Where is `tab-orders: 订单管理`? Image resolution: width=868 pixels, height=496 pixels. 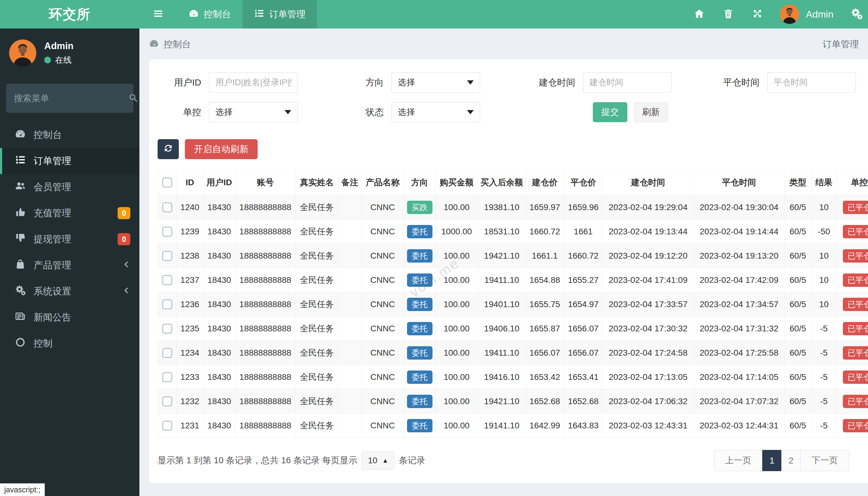
tab-orders: 订单管理 is located at coordinates (280, 14).